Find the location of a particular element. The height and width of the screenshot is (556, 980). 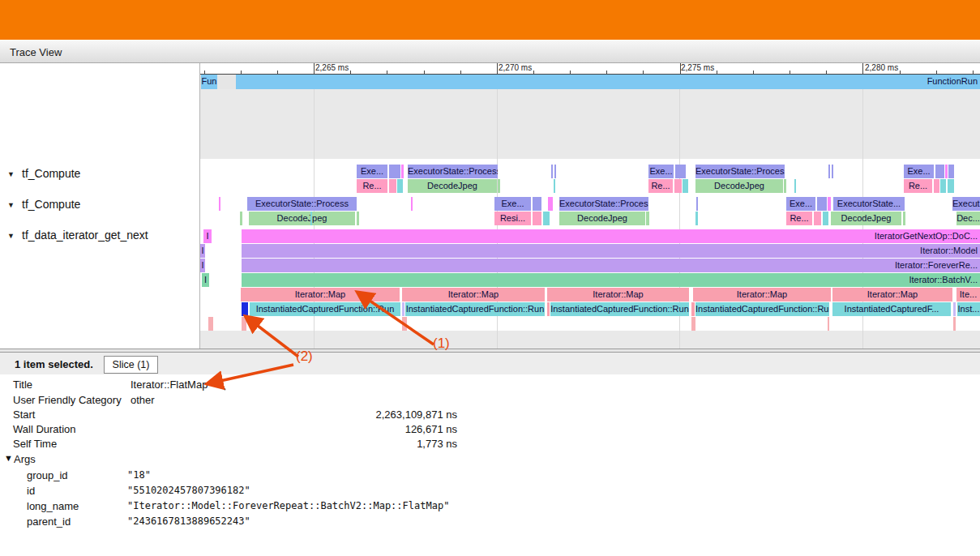

selected-slice is located at coordinates (245, 310).